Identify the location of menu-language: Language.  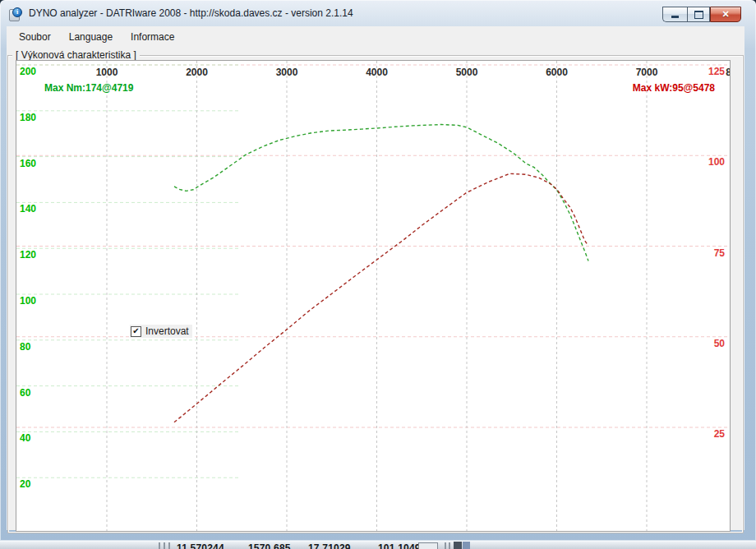
(90, 37).